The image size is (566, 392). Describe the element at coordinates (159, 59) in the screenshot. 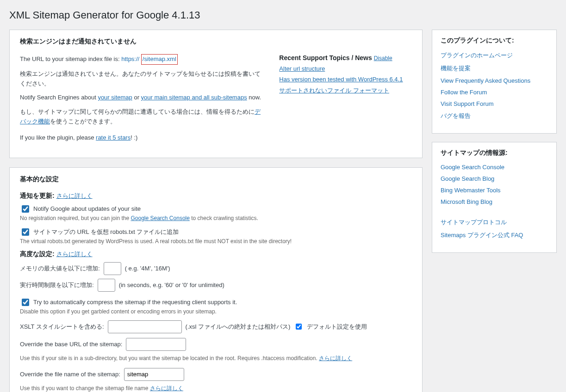

I see `sitemap-path-link: /sitemap.xml` at that location.